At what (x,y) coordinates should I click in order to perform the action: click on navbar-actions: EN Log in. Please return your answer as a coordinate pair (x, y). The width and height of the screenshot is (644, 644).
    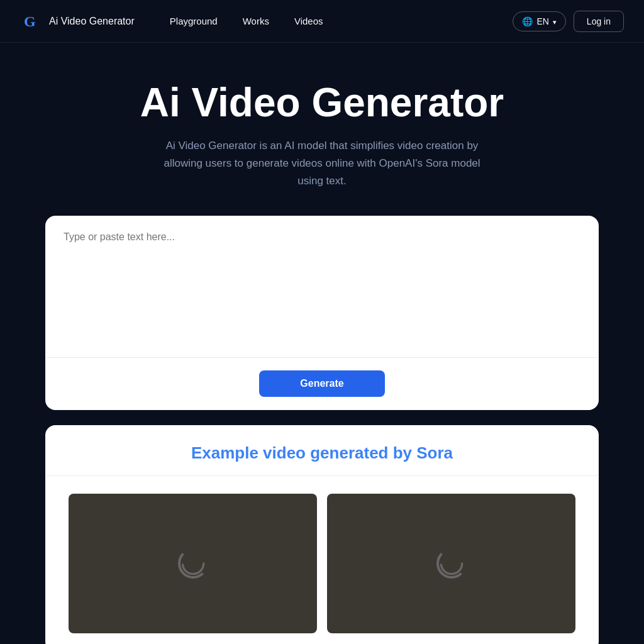
    Looking at the image, I should click on (569, 21).